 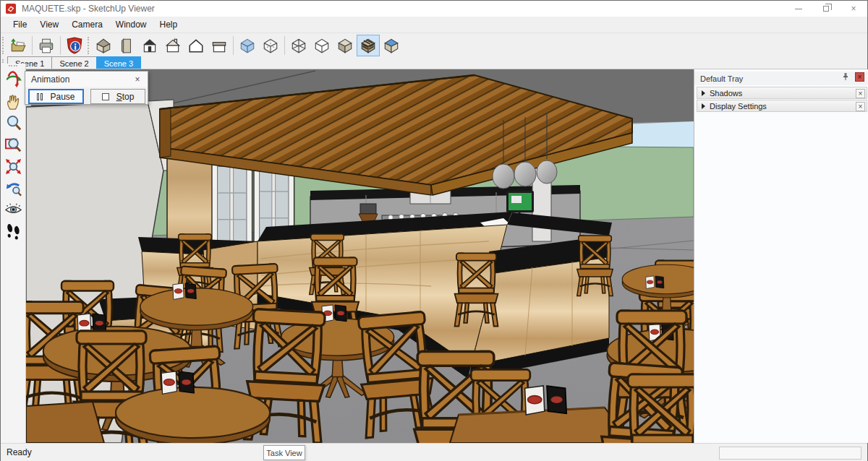 I want to click on view-iso-button, so click(x=103, y=46).